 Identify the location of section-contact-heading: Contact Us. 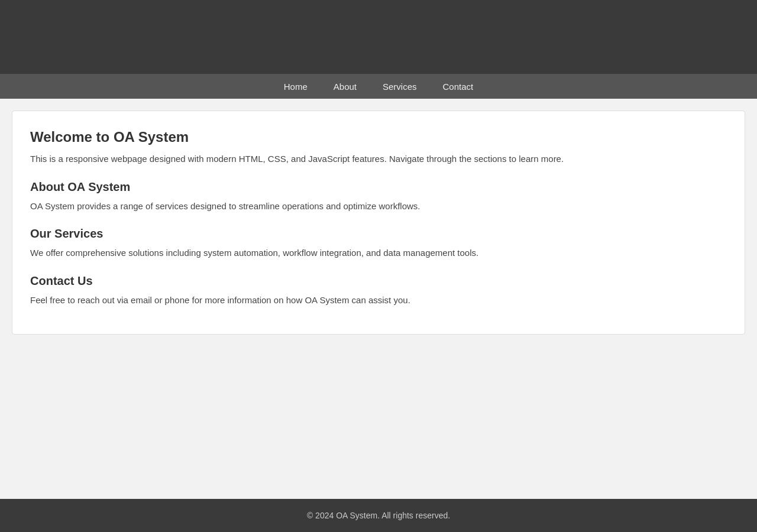
(378, 281).